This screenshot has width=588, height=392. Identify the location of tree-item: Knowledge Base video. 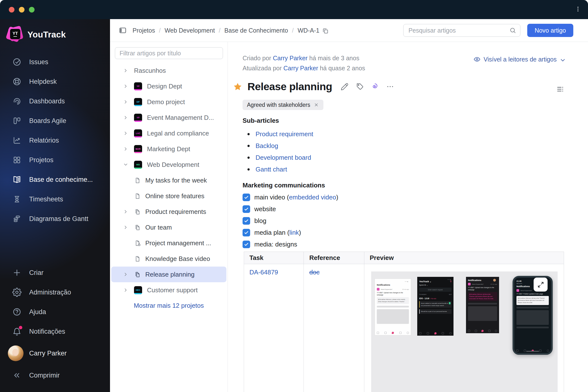
(169, 259).